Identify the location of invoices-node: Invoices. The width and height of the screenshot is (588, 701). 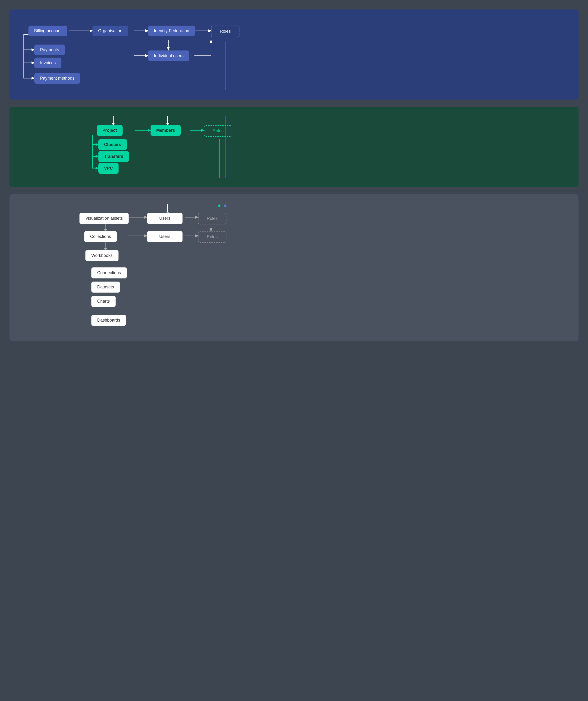
(48, 63).